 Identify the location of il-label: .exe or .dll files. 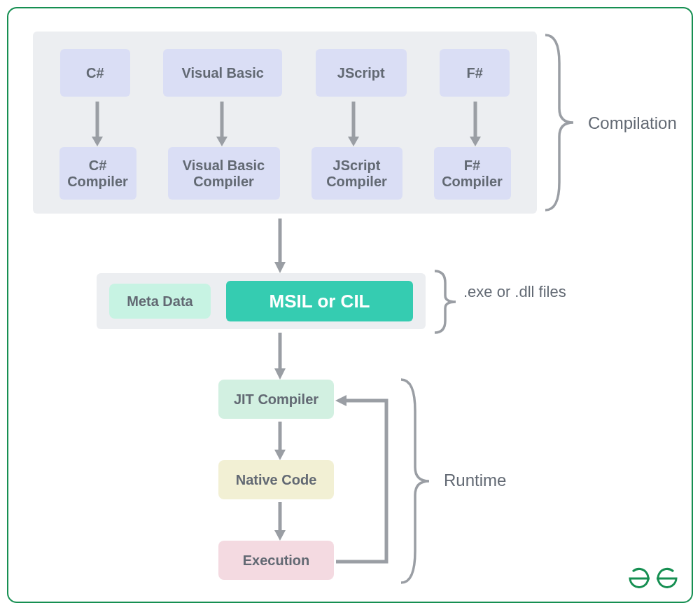
(515, 292).